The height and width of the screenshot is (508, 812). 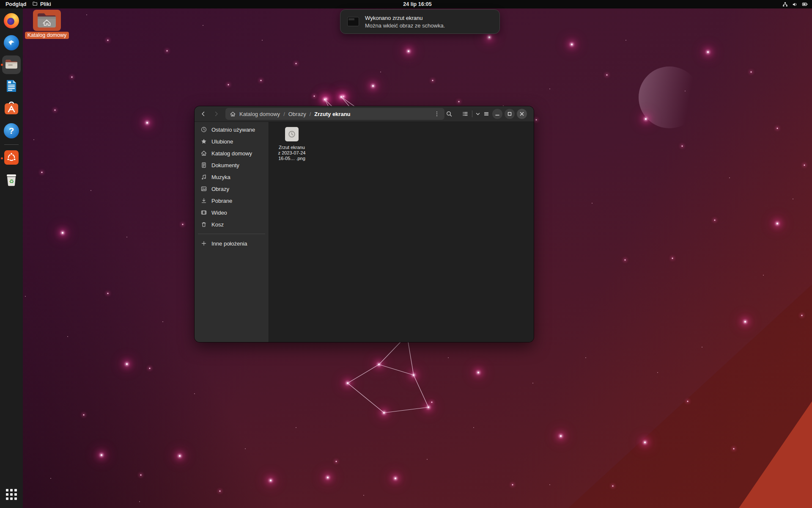 I want to click on maximize-button, so click(x=510, y=114).